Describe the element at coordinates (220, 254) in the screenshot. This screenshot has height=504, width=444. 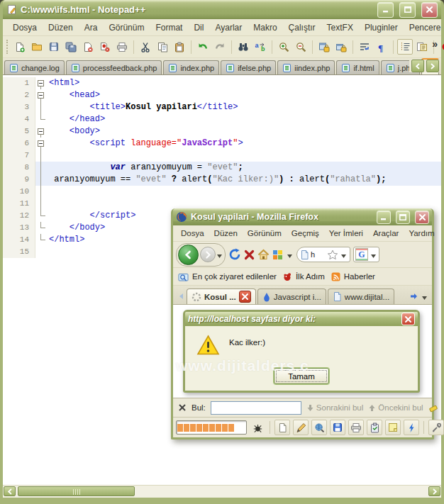
I see `history-dropdown-icon` at that location.